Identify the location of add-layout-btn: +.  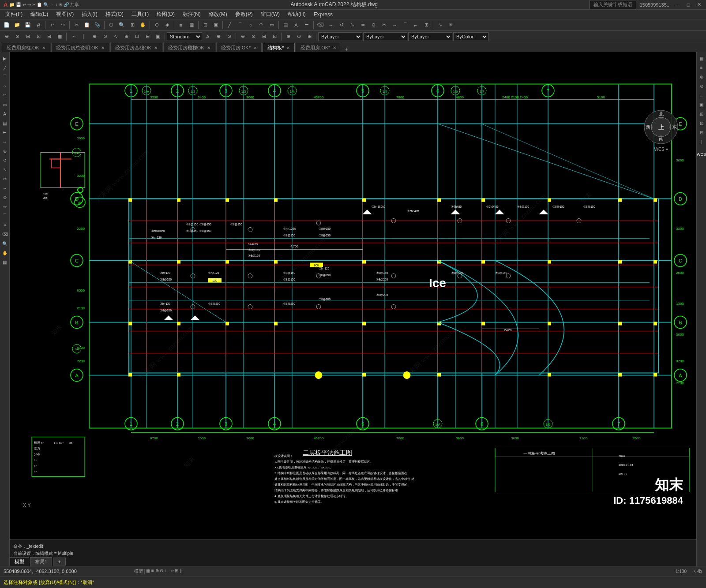
(59, 562).